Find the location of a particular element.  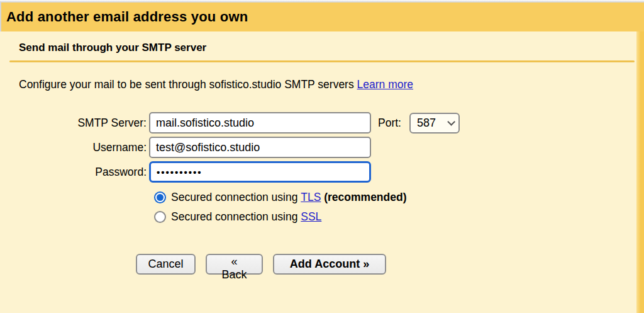

username-row: Username: is located at coordinates (322, 147).